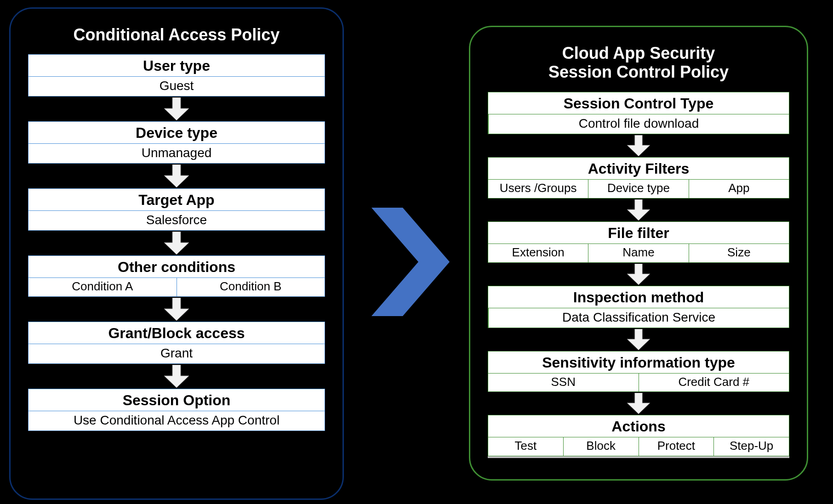 Image resolution: width=833 pixels, height=504 pixels. What do you see at coordinates (638, 253) in the screenshot?
I see `step-cell: Name` at bounding box center [638, 253].